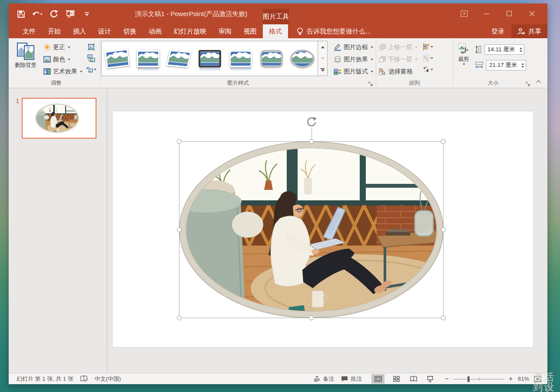  What do you see at coordinates (428, 58) in the screenshot?
I see `group-objects-button` at bounding box center [428, 58].